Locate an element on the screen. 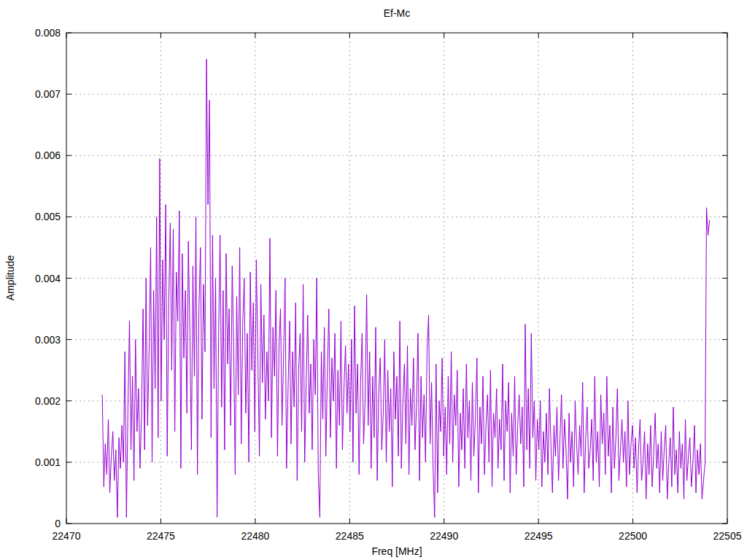  y-tick-label: 0.008 is located at coordinates (48, 33).